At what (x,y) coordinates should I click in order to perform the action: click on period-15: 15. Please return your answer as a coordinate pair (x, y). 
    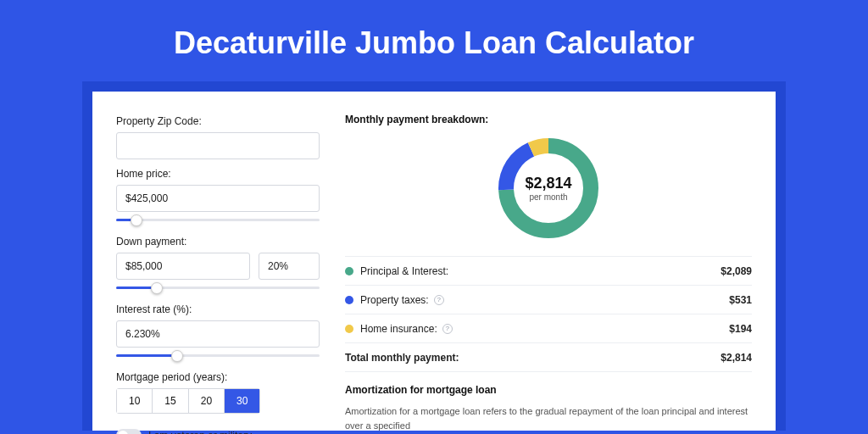
    Looking at the image, I should click on (170, 401).